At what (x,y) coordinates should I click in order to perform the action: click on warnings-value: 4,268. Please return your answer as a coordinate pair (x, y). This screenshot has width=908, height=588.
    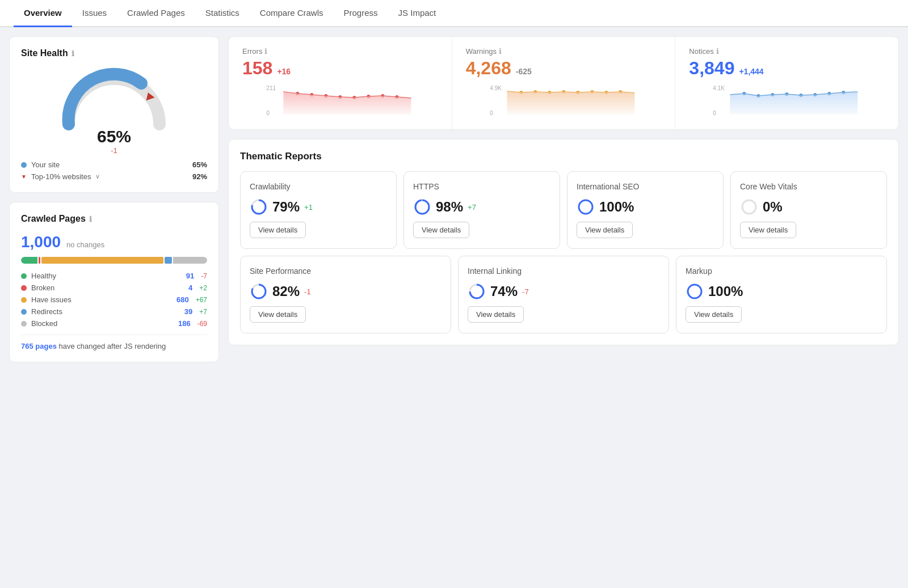
    Looking at the image, I should click on (489, 68).